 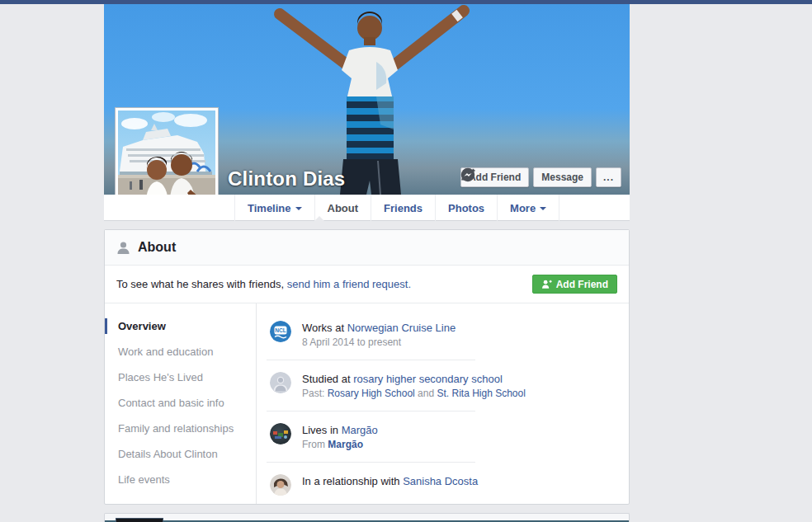 I want to click on detail-row-current-city: Lives in Margão From Margão, so click(x=442, y=436).